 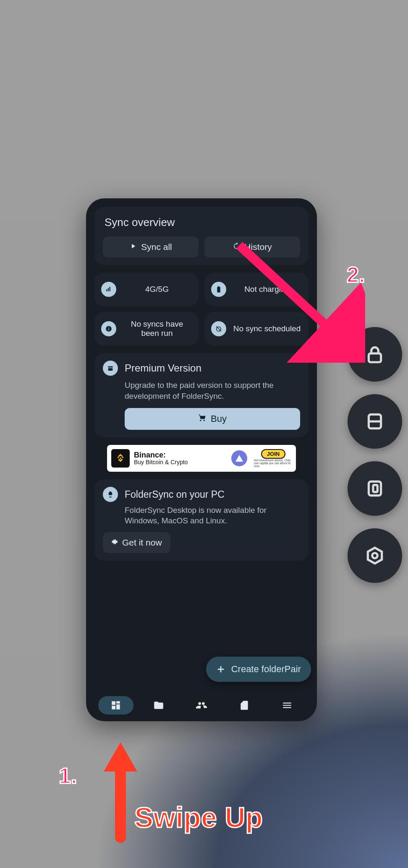 I want to click on folder-icon, so click(x=159, y=705).